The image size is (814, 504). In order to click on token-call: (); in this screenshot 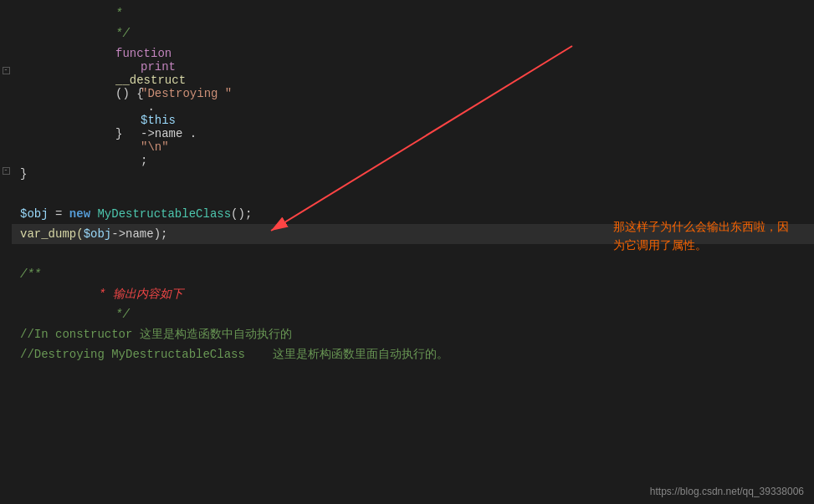, I will do `click(241, 214)`.